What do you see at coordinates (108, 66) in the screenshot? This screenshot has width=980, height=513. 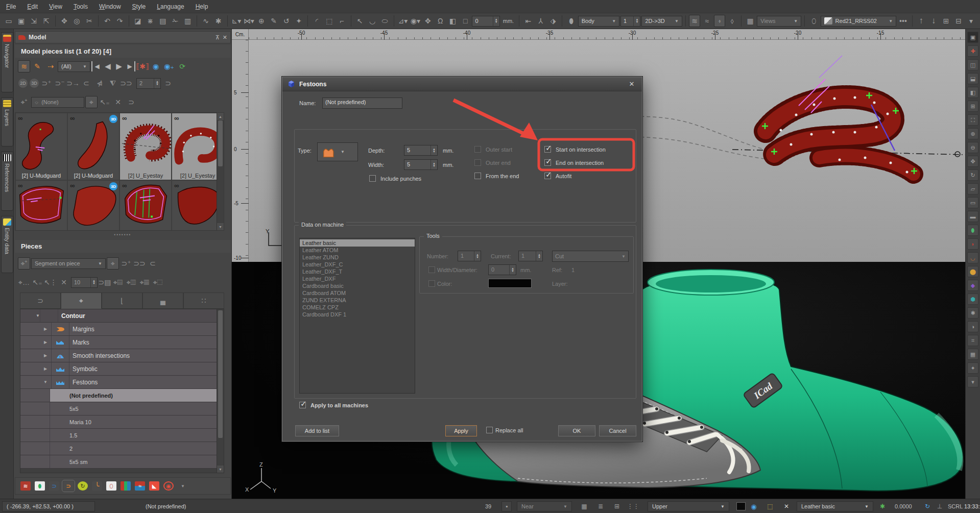 I see `prev-piece-icon: ◀` at bounding box center [108, 66].